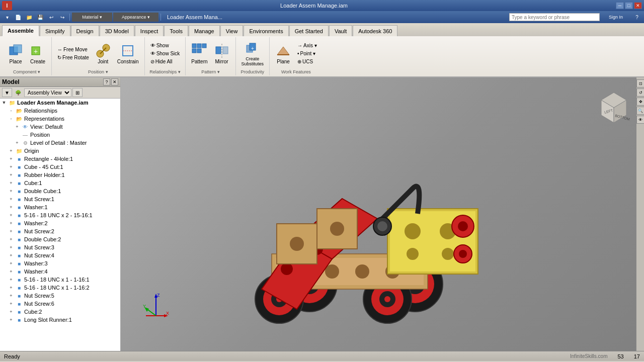 The width and height of the screenshot is (644, 362). Describe the element at coordinates (176, 31) in the screenshot. I see `tab-tools: Tools` at that location.